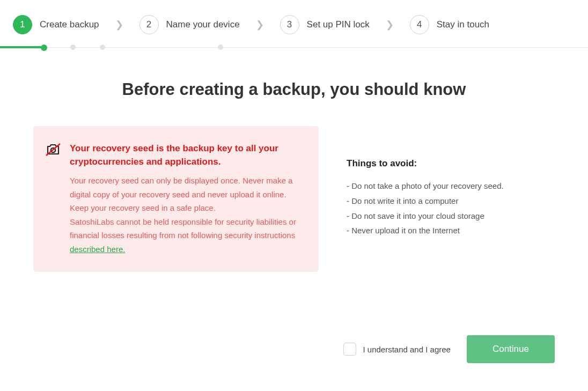  Describe the element at coordinates (425, 199) in the screenshot. I see `things-to-avoid: Things to avoid: - Do not take a photo o…` at that location.